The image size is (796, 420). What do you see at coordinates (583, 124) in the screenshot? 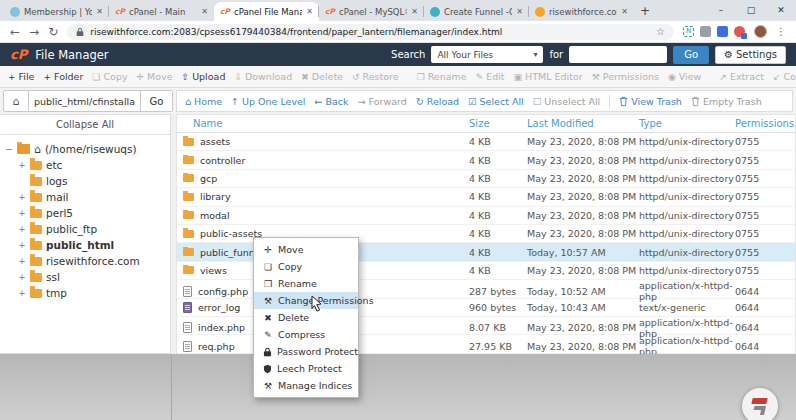
I see `column-header-modified: Last Modified` at bounding box center [583, 124].